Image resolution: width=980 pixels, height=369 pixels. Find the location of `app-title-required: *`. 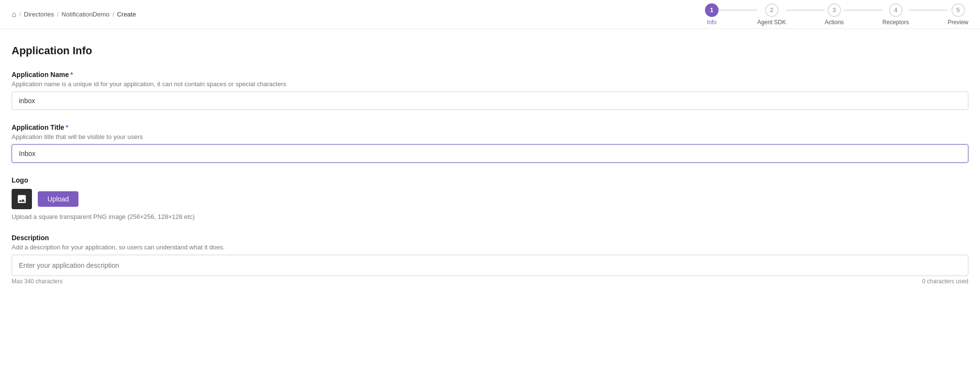

app-title-required: * is located at coordinates (67, 127).